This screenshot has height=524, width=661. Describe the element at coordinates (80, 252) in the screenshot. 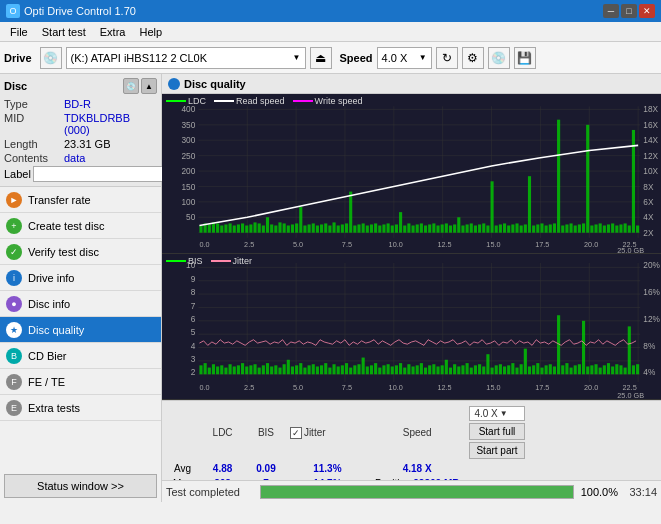

I see `nav-item-verify-test-disc: ✓ Verify test disc` at that location.